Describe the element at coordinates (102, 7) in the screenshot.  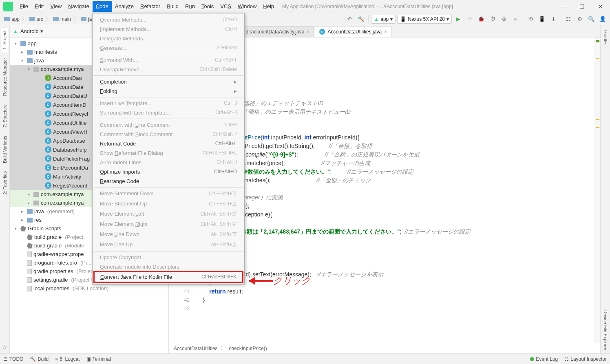
I see `menu-code: Code` at that location.